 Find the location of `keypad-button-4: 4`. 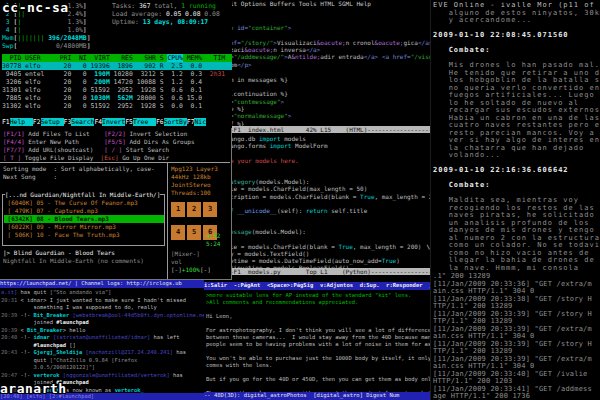

keypad-button-4: 4 is located at coordinates (178, 232).